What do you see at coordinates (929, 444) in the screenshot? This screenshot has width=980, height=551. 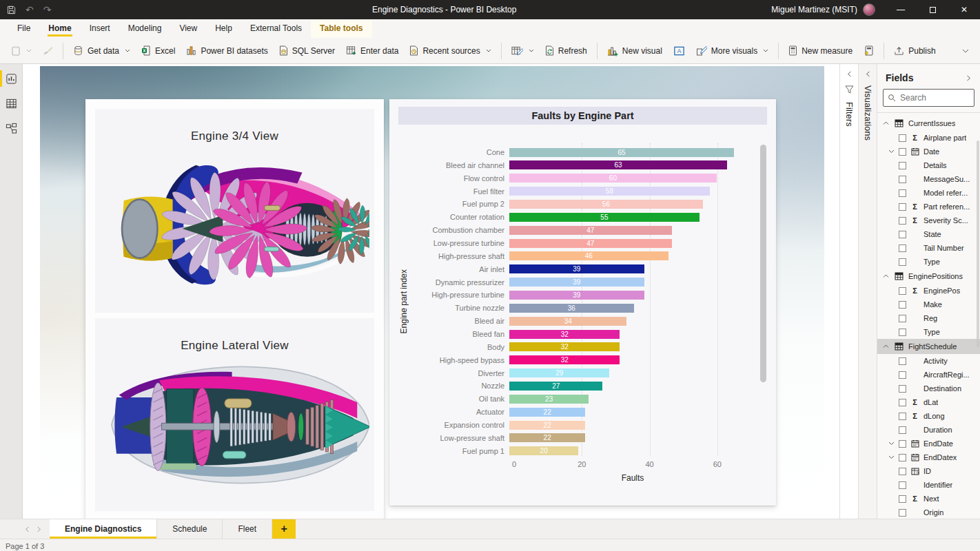 I see `field-item: EndDate` at bounding box center [929, 444].